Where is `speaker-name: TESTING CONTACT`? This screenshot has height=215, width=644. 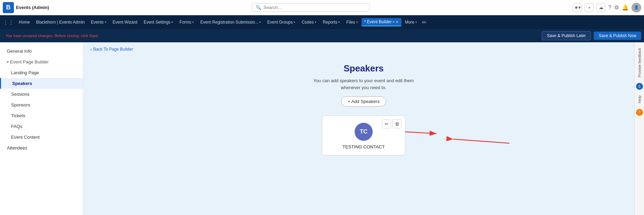 speaker-name: TESTING CONTACT is located at coordinates (364, 147).